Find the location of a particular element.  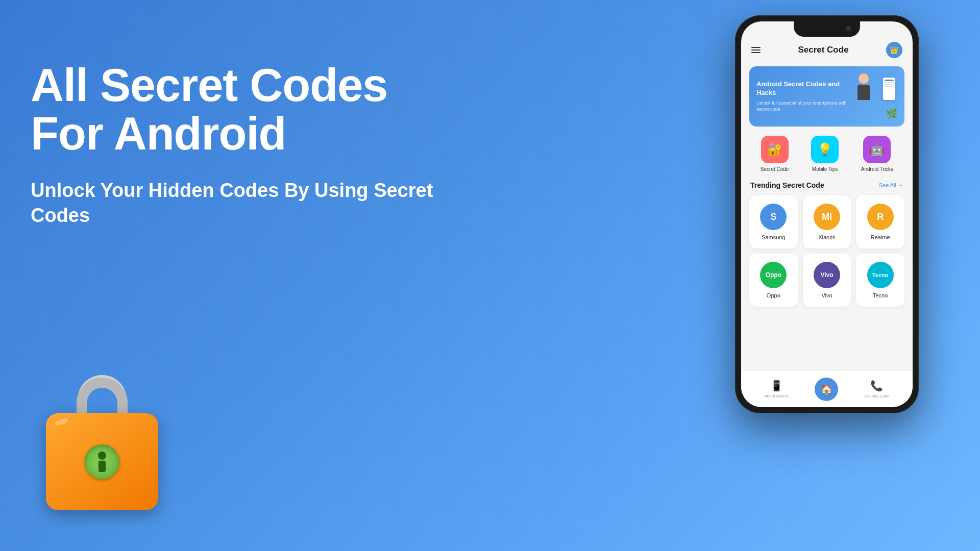

crown-button: 👑 is located at coordinates (894, 50).